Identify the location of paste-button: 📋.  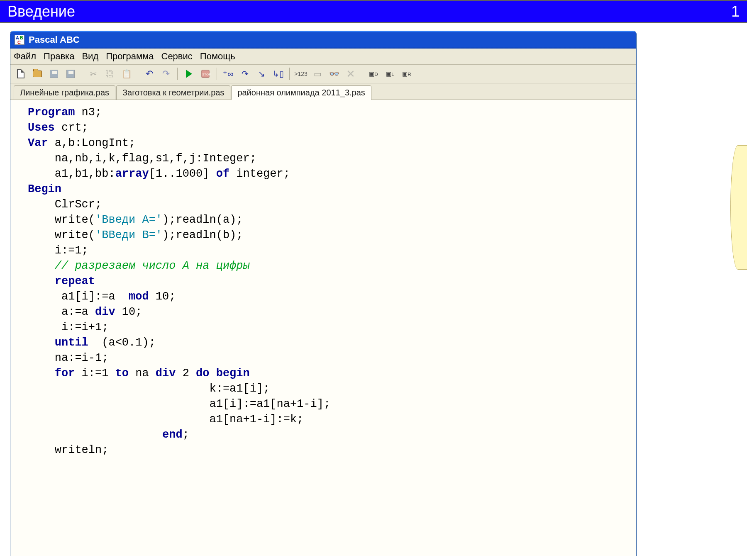
(127, 74).